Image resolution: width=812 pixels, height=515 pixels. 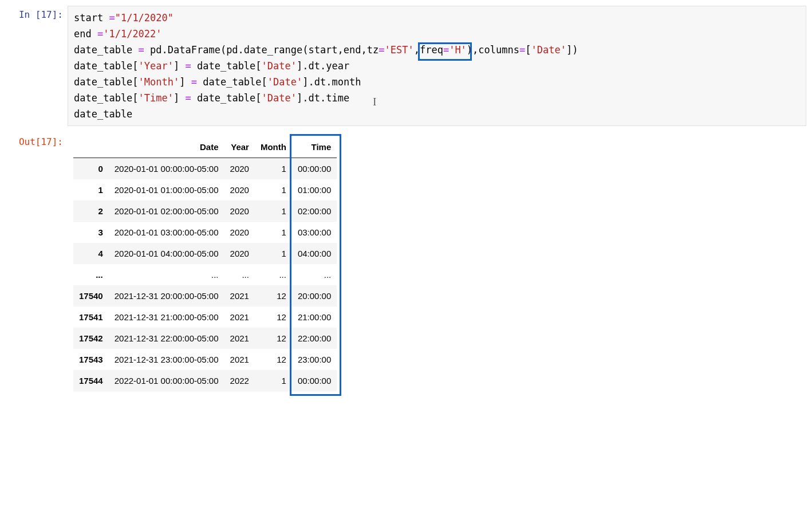 I want to click on code-text: 'Time', so click(x=156, y=98).